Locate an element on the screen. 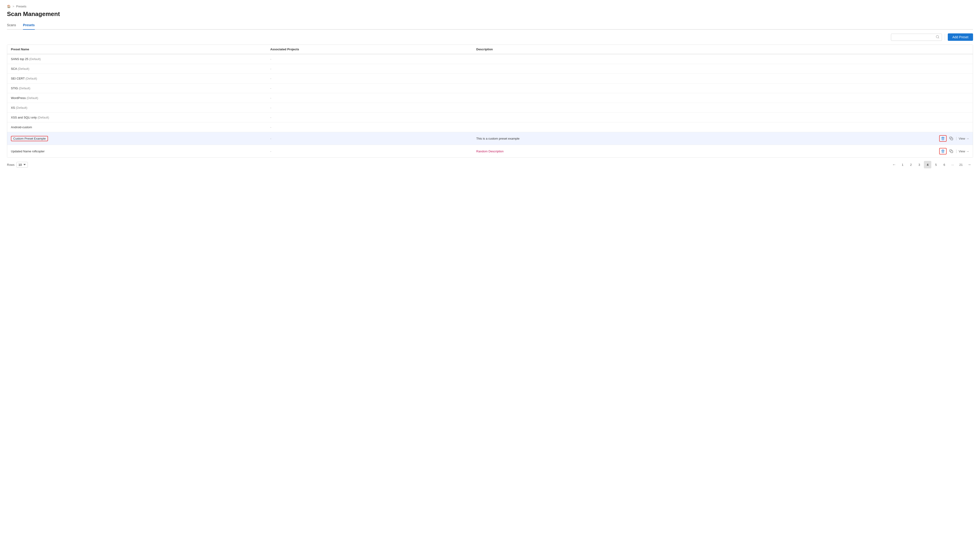  page-title: Scan Management is located at coordinates (490, 14).